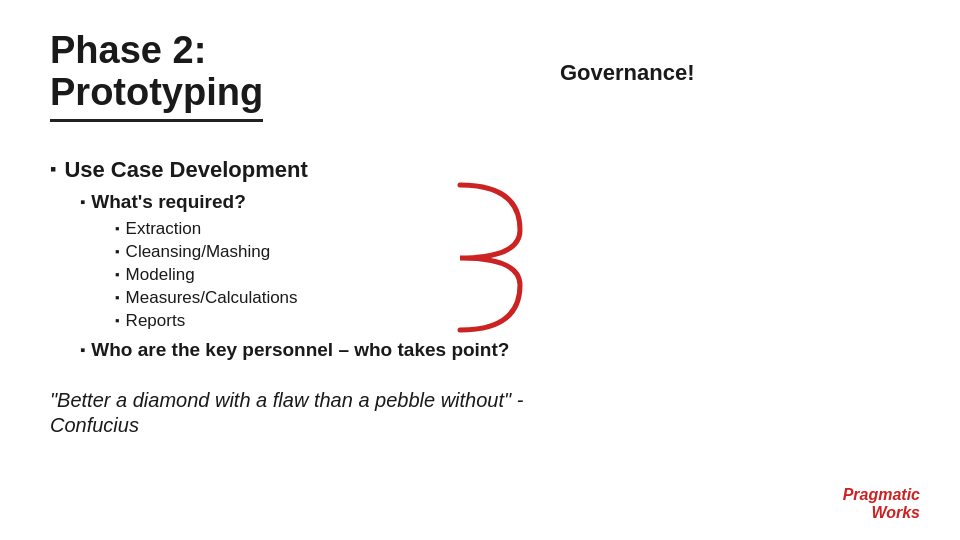 This screenshot has height=540, width=960. I want to click on logo-area: Pragmatic Works, so click(882, 504).